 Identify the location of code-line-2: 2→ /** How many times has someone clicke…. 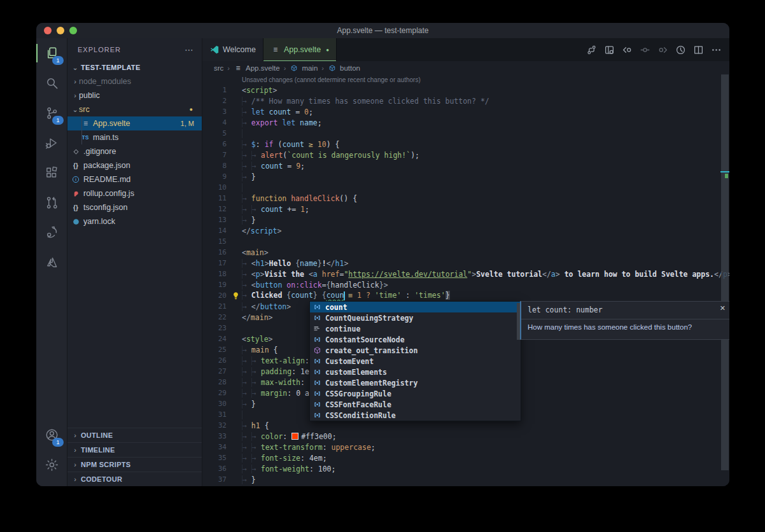
(461, 101).